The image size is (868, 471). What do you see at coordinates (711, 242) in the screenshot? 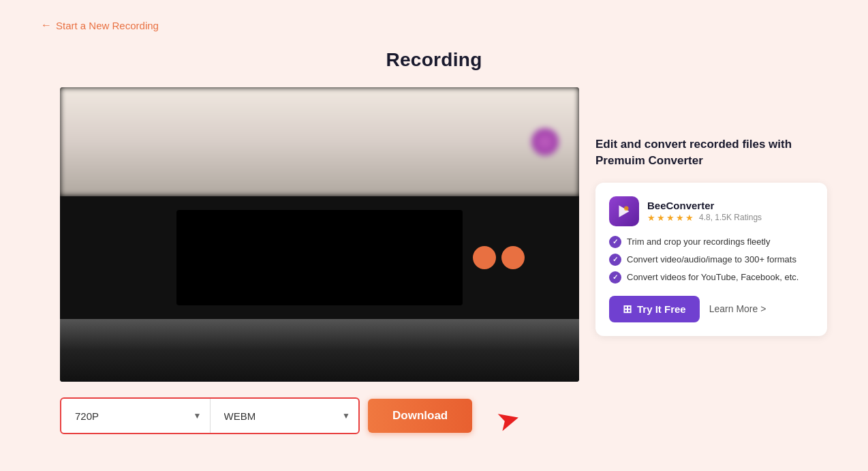
I see `feature-item-1: Trim and crop your recordings fleetly` at bounding box center [711, 242].